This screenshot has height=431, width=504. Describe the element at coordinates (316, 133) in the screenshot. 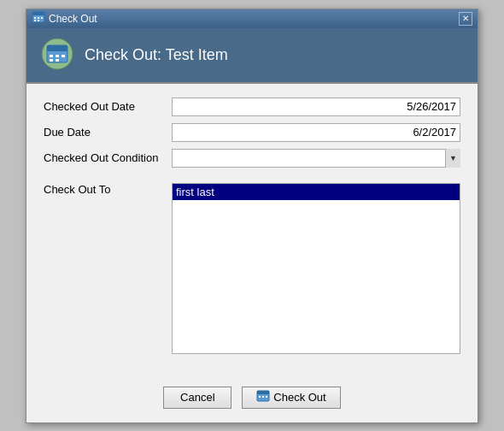

I see `due-date-input` at that location.